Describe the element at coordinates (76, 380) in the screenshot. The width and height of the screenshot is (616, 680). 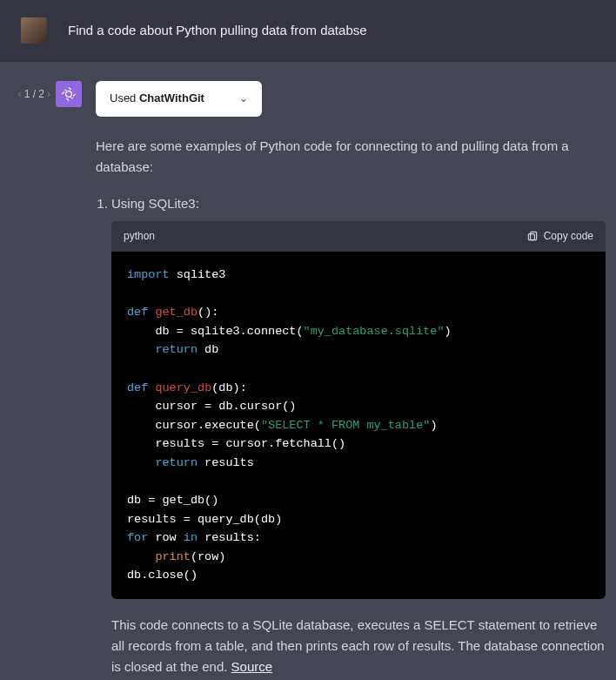
I see `assistant-avatar-column` at that location.